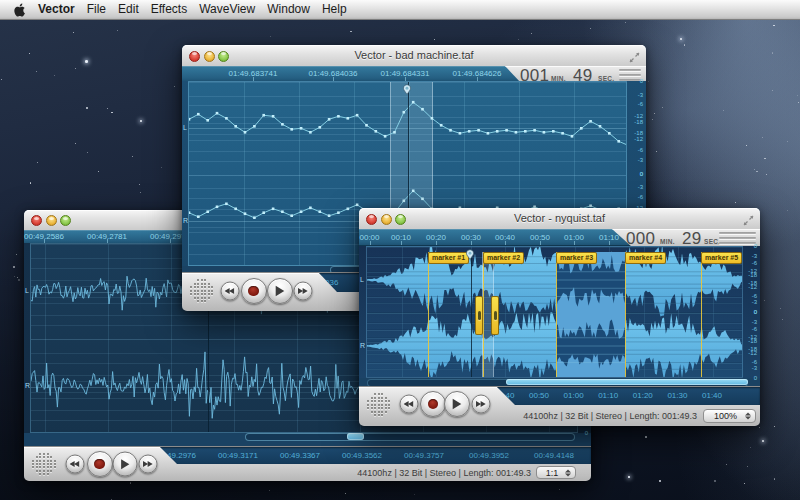 This screenshot has height=500, width=800. What do you see at coordinates (362, 456) in the screenshot?
I see `timeline-label: 00:49.3562` at bounding box center [362, 456].